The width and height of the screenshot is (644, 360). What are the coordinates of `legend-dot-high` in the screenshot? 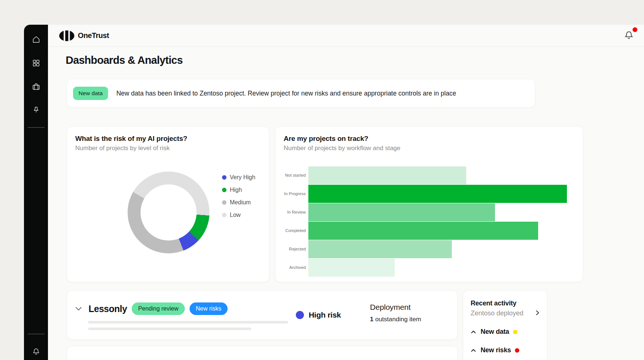 It's located at (224, 190).